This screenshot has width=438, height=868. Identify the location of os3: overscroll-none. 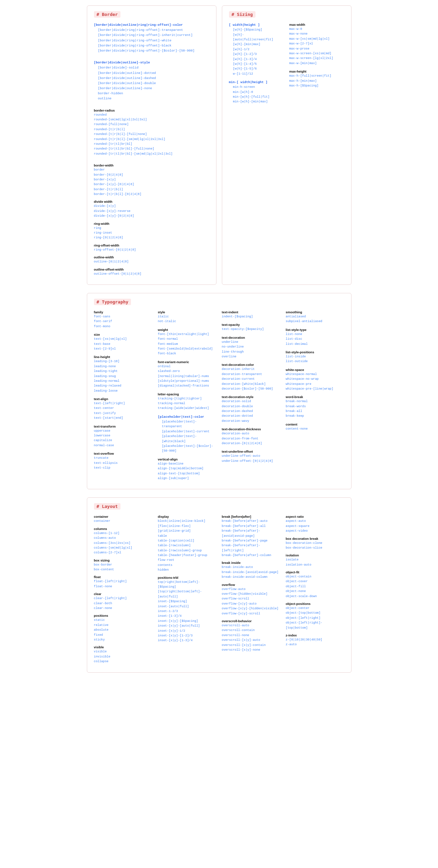
(251, 635).